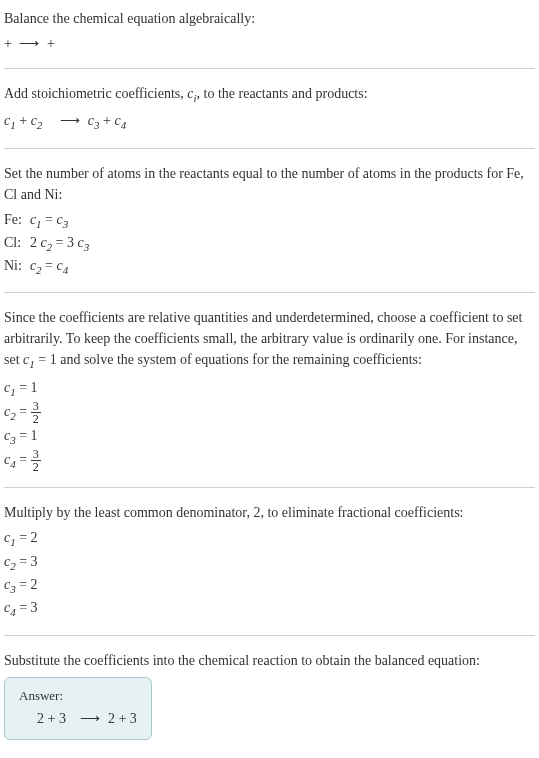  I want to click on list-item: c3 = 1, so click(270, 436).